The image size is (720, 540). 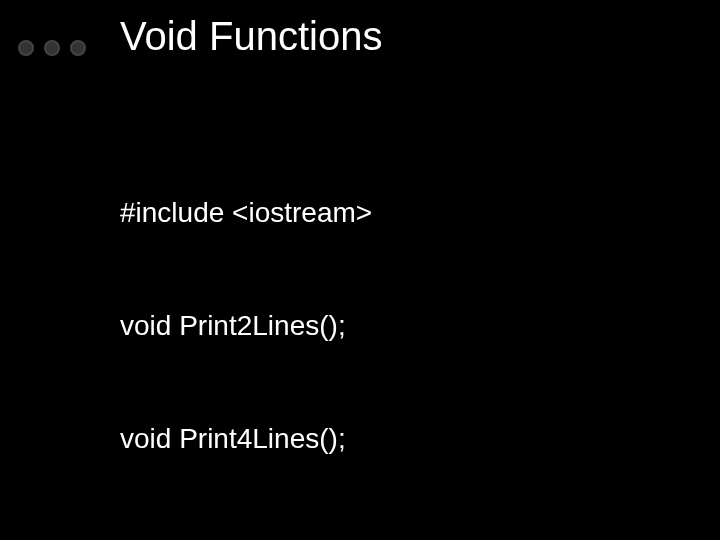 What do you see at coordinates (347, 439) in the screenshot?
I see `code-line: void Print4Lines();` at bounding box center [347, 439].